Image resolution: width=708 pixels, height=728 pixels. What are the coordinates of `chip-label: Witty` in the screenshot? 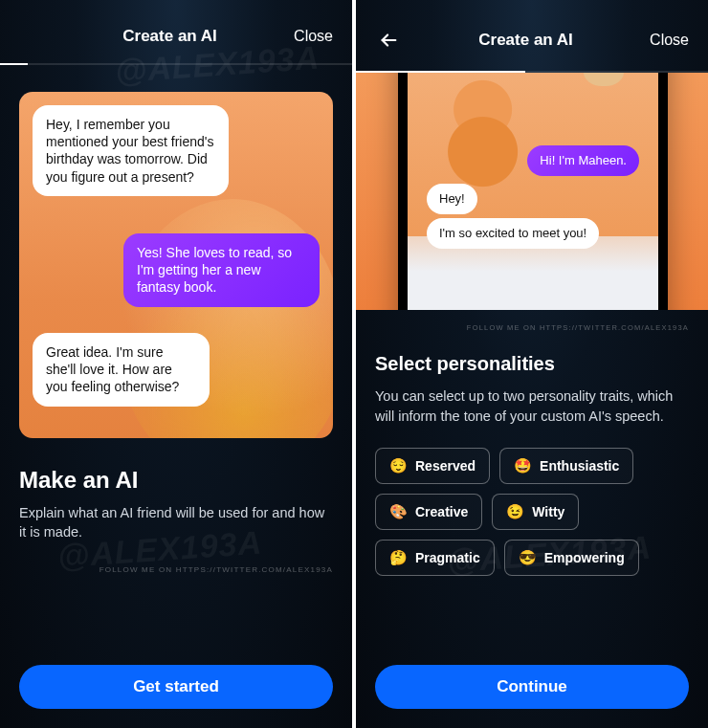 It's located at (548, 512).